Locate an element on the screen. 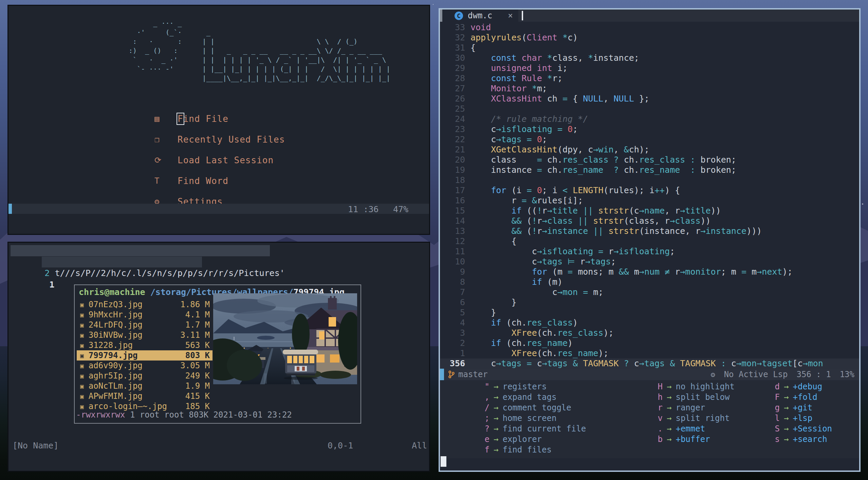  menu-item-find-word: TFind Word is located at coordinates (191, 181).